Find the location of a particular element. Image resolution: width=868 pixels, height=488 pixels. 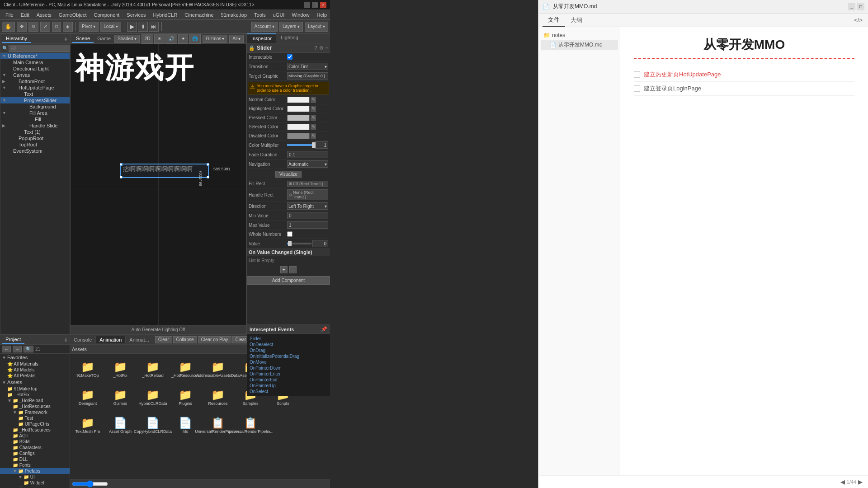

asset-bgm: 📁 BGM is located at coordinates (35, 442).